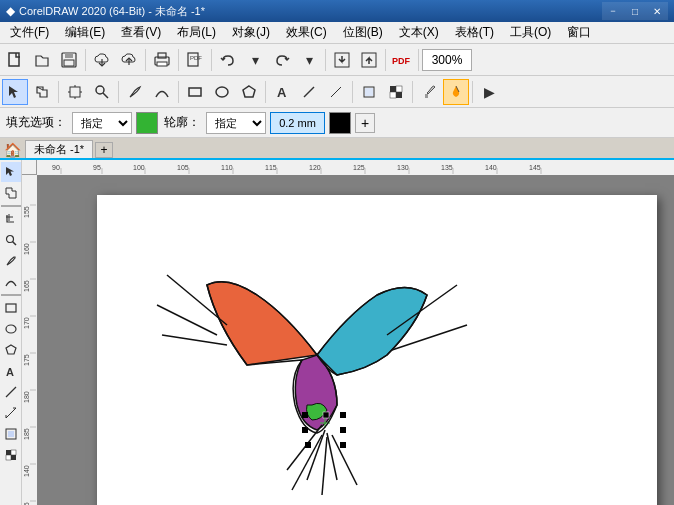  Describe the element at coordinates (363, 32) in the screenshot. I see `menu-item-b: 位图(B)` at that location.